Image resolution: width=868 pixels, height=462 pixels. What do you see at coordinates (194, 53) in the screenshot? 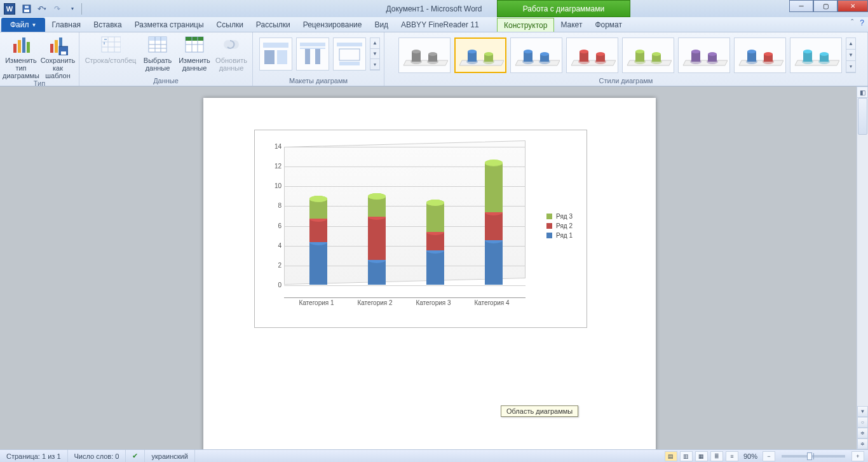
I see `edit-data-button: Изменить данные` at bounding box center [194, 53].